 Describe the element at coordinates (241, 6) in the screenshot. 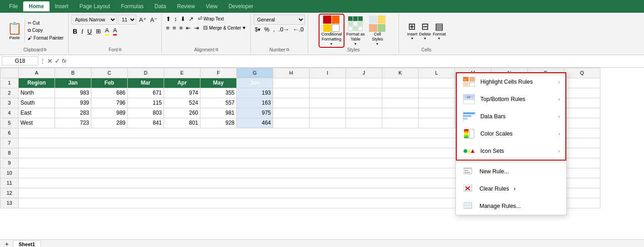

I see `tab-developer: Developer` at that location.